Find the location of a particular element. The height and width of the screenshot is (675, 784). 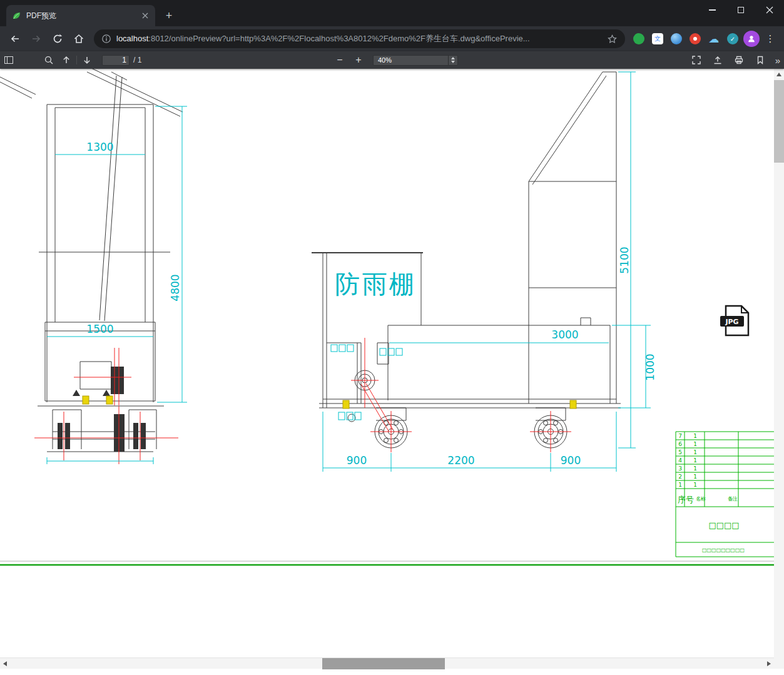

title-block-footer: □□□□□□□□□ is located at coordinates (723, 551).